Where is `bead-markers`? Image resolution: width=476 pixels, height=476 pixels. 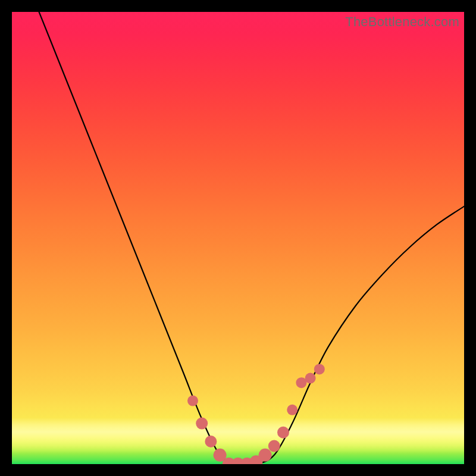
bead-markers is located at coordinates (256, 414).